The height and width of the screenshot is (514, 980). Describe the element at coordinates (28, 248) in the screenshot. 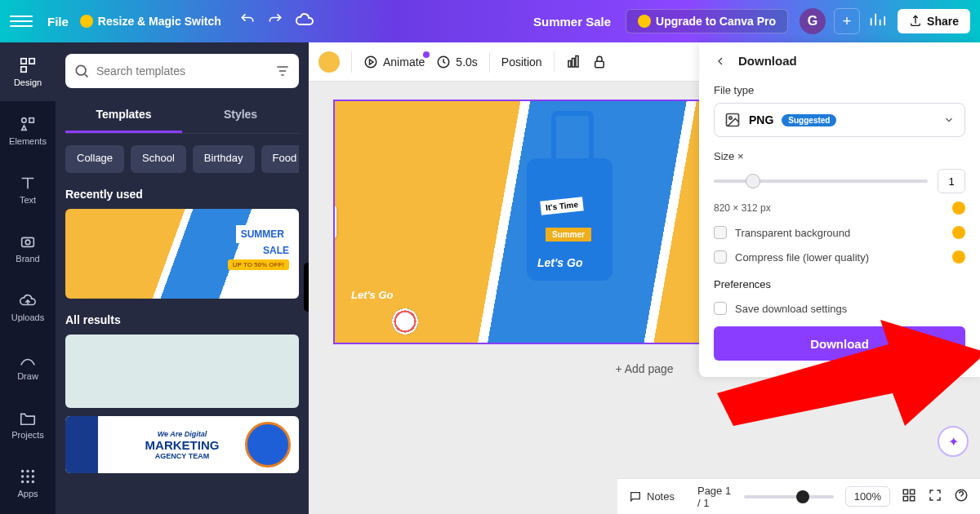

I see `rail-brand: Brand` at that location.